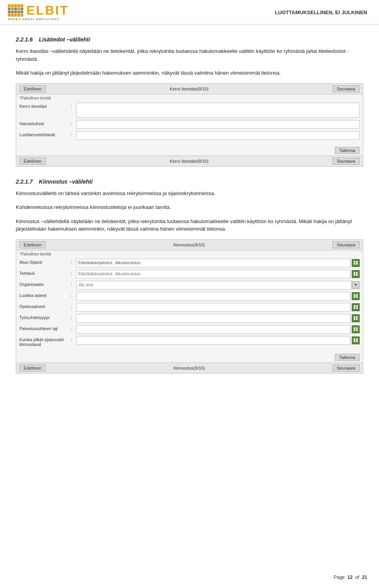 This screenshot has width=379, height=588. I want to click on form2-colon-5: :, so click(73, 317).